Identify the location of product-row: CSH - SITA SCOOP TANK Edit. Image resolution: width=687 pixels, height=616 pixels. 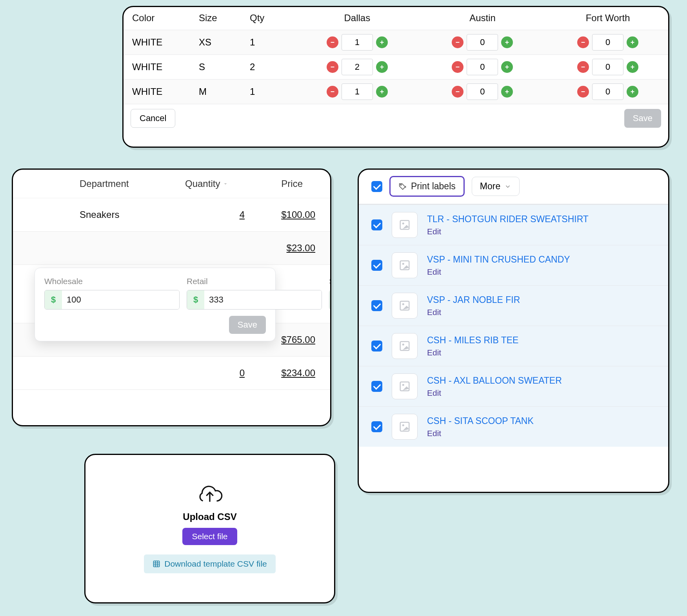
(514, 426).